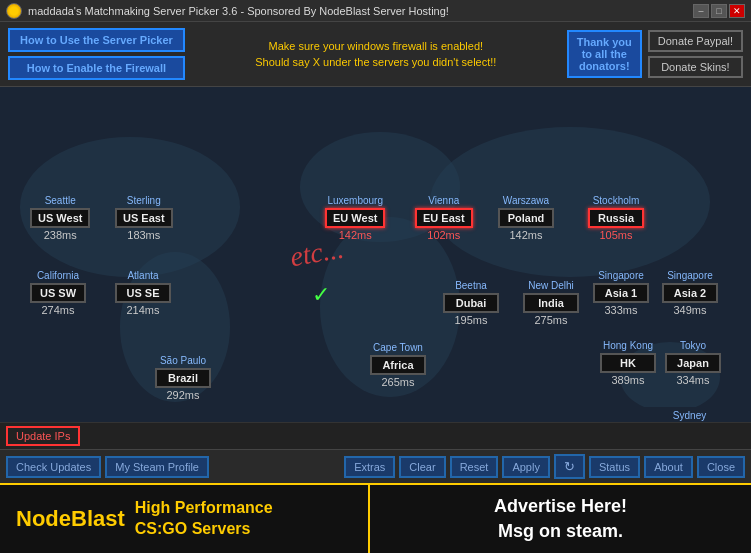  I want to click on apply-button: Apply, so click(526, 467).